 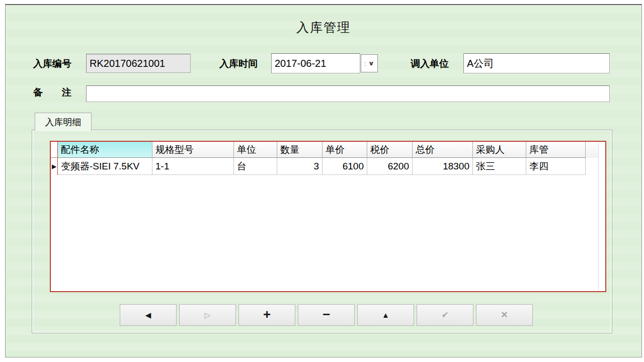 I want to click on grid-cell: 张三, so click(x=500, y=166).